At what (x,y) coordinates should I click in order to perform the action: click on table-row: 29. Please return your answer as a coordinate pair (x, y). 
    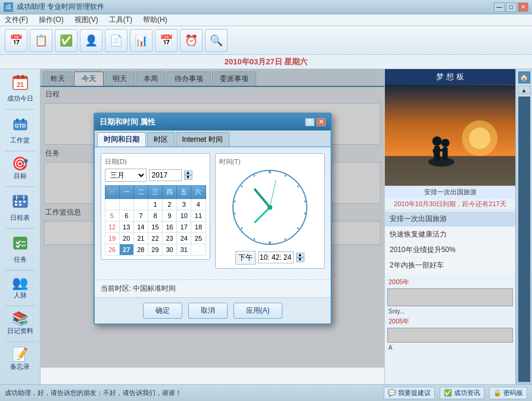
    Looking at the image, I should click on (155, 249).